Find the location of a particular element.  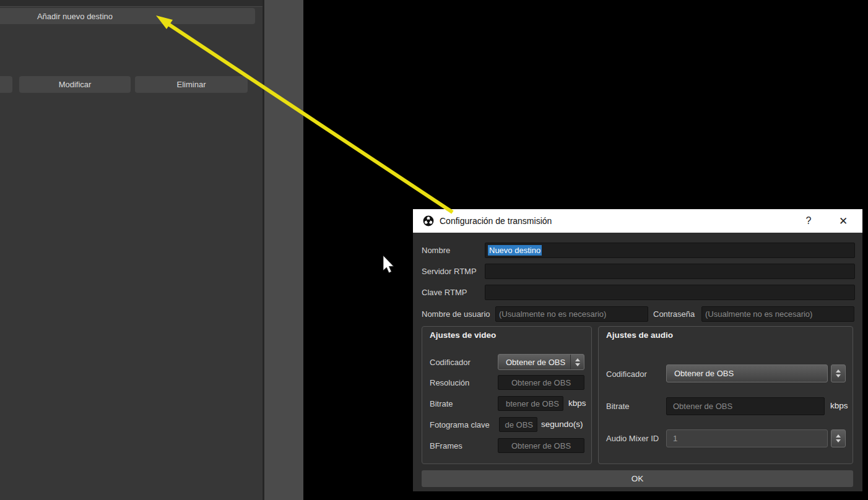

dock-top-strip is located at coordinates (131, 4).